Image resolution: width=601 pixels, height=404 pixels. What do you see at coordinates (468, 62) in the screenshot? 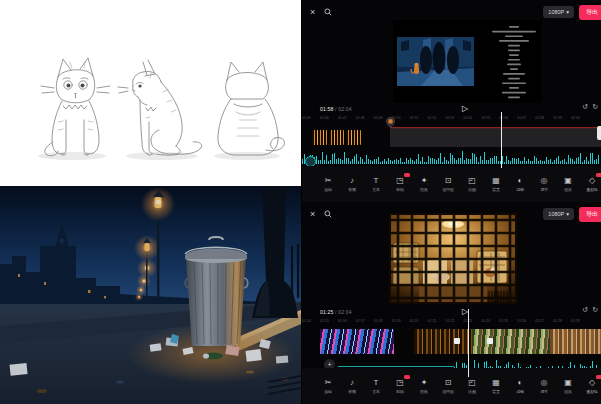
I see `preview-player-top` at bounding box center [468, 62].